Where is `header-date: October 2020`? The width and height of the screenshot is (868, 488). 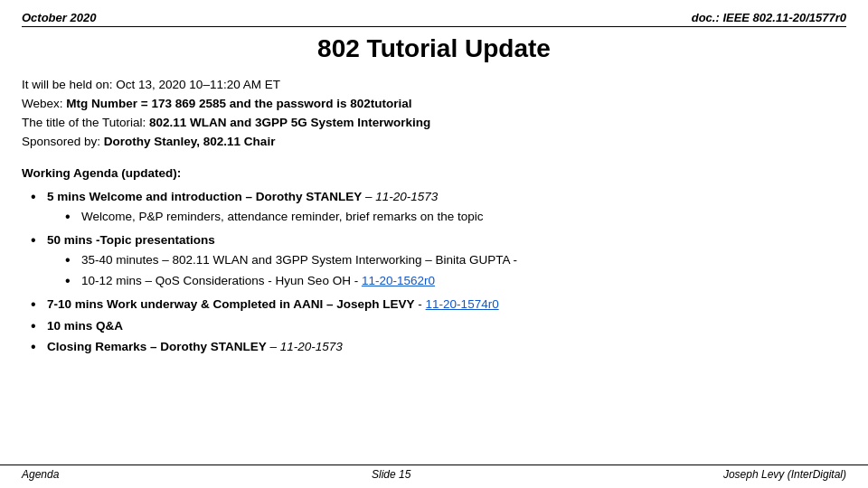 header-date: October 2020 is located at coordinates (59, 18).